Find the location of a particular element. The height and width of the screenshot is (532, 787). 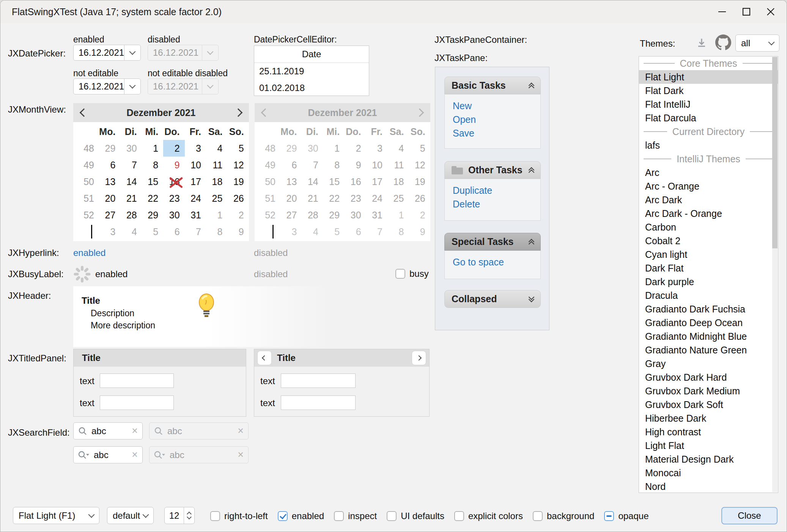

day-cell: 16 is located at coordinates (174, 182).